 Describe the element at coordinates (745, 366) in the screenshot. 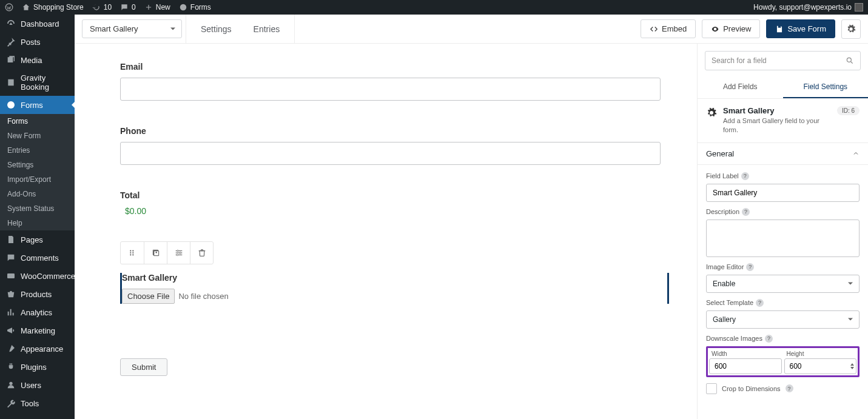

I see `width-input` at that location.